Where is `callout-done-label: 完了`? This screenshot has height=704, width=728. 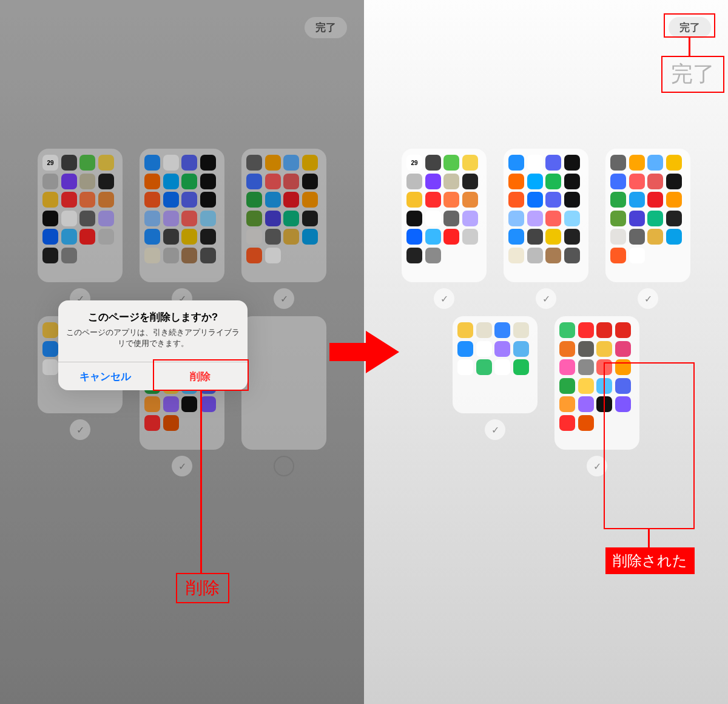
callout-done-label: 完了 is located at coordinates (693, 74).